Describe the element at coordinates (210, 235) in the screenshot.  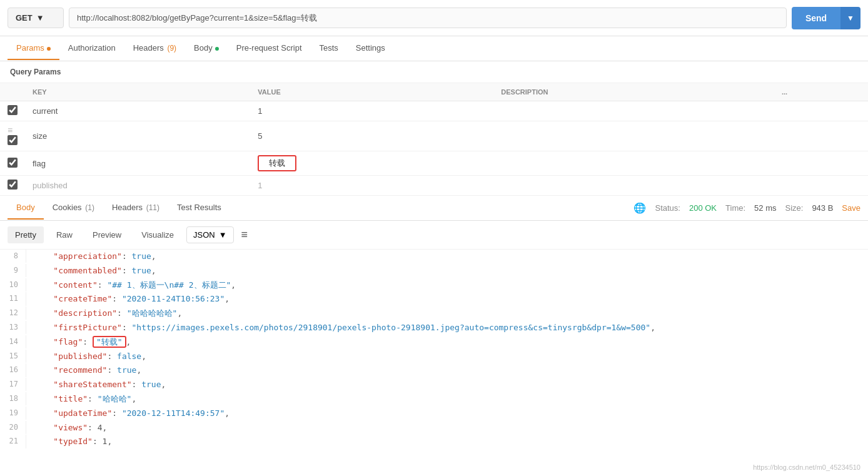
I see `format-select: JSON ▼` at that location.